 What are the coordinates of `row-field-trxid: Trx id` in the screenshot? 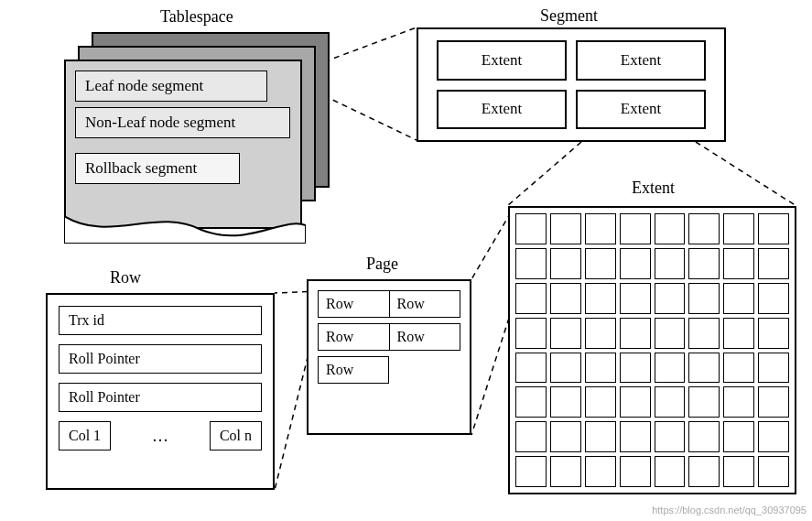 It's located at (160, 320).